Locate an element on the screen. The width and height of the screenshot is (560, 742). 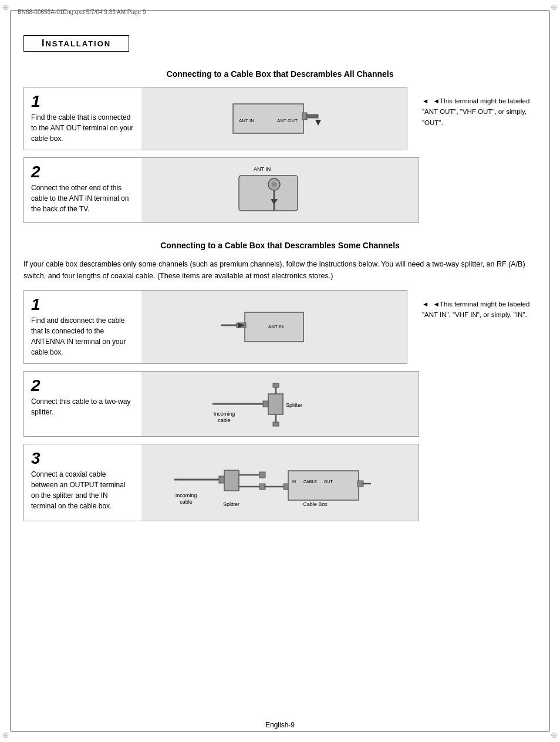
section1-step2-row: 2 Connect the other end of this cable to… is located at coordinates (280, 190).